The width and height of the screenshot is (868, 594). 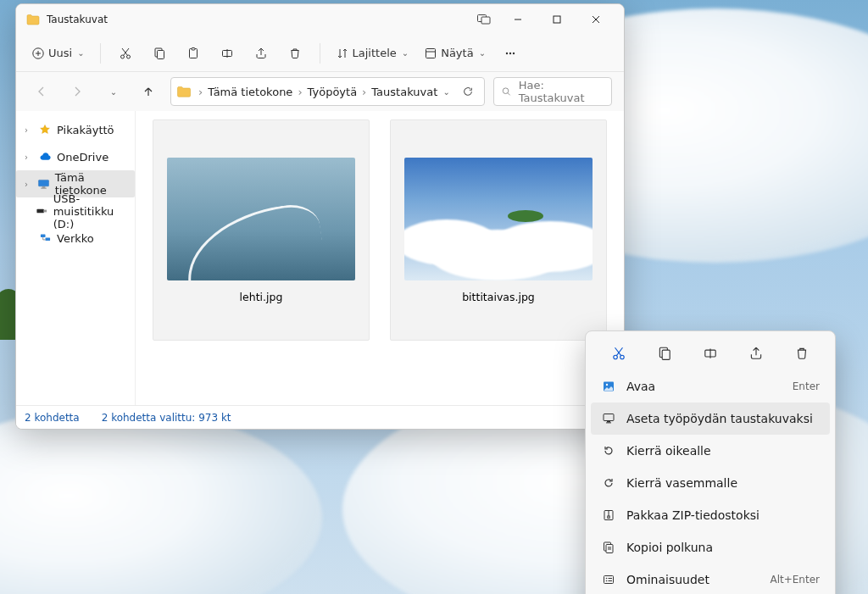 What do you see at coordinates (327, 92) in the screenshot?
I see `address-bar: › Tämä tietokone › Työpöytä › Taustakuva…` at bounding box center [327, 92].